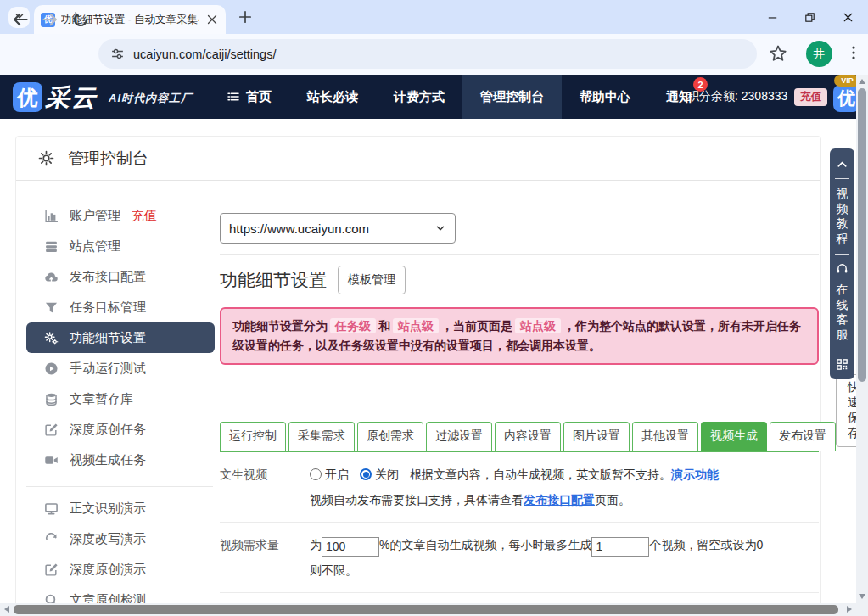 Image resolution: width=868 pixels, height=616 pixels. What do you see at coordinates (379, 474) in the screenshot?
I see `radio-disable: 关闭` at bounding box center [379, 474].